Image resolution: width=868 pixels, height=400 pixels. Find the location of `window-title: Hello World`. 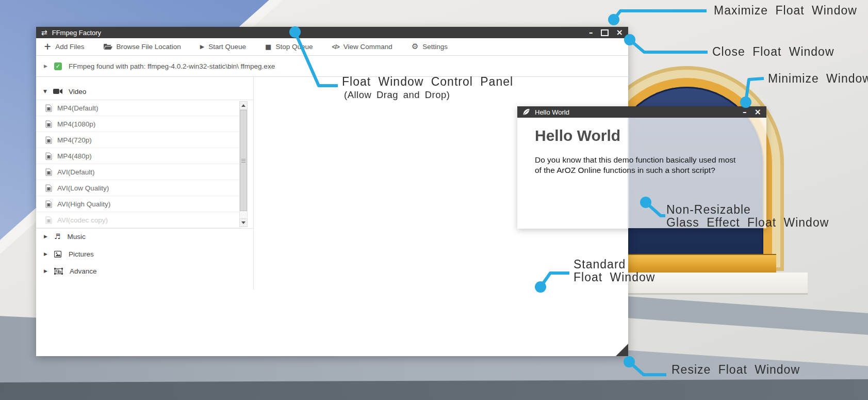

window-title: Hello World is located at coordinates (552, 113).